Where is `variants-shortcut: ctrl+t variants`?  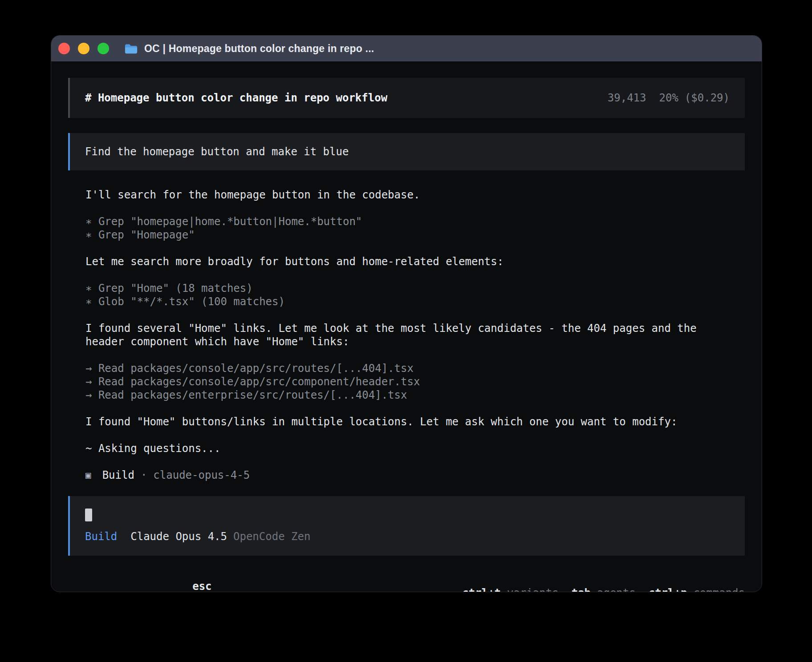
variants-shortcut: ctrl+t variants is located at coordinates (510, 589).